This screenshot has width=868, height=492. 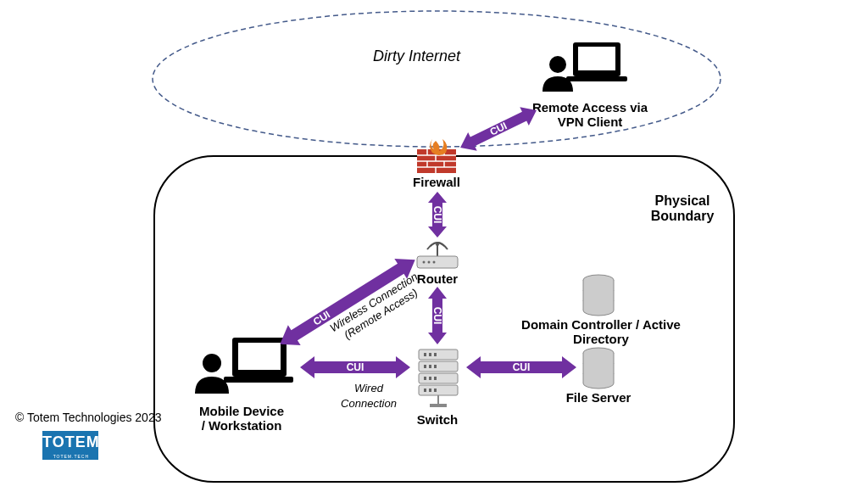 I want to click on wired-label-2: Connection, so click(x=369, y=404).